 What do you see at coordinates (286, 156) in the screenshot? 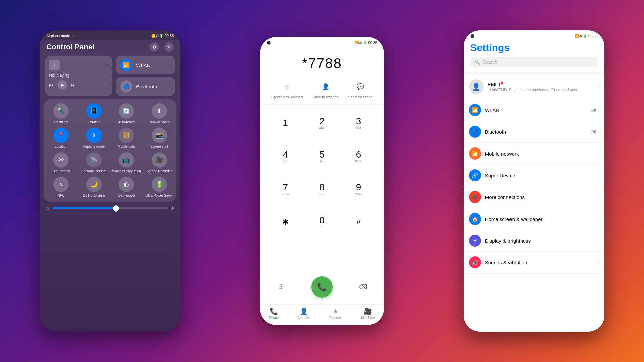
I see `key-4: 4ghi` at bounding box center [286, 156].